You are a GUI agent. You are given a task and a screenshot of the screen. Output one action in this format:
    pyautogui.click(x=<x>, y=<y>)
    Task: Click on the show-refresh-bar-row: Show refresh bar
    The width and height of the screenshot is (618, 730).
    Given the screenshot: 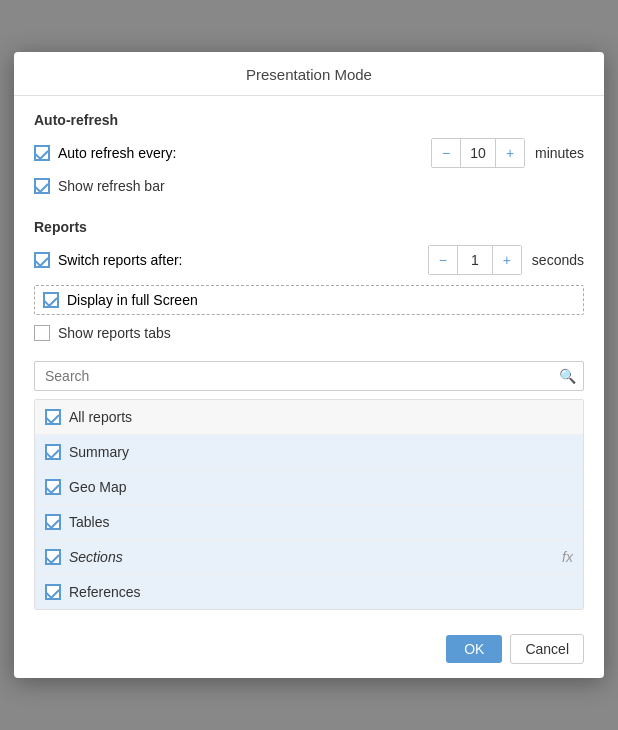 What is the action you would take?
    pyautogui.click(x=309, y=186)
    